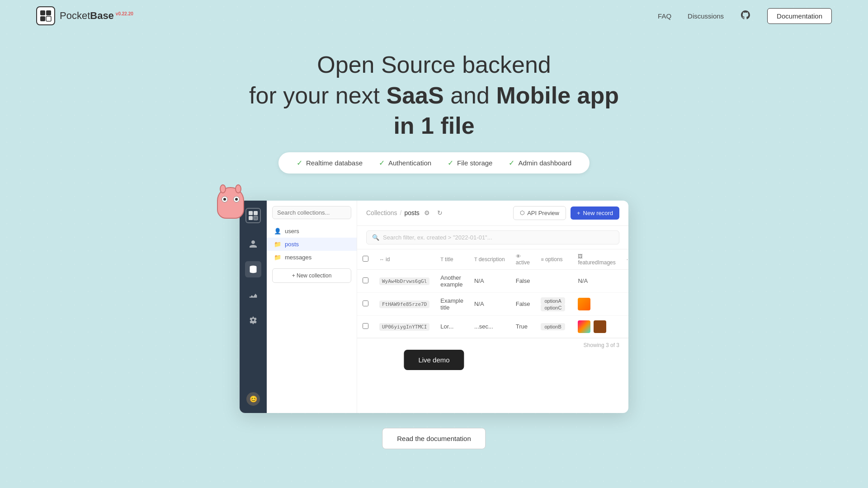 The height and width of the screenshot is (488, 868). I want to click on header-actions: ⬡ API Preview + New record, so click(566, 213).